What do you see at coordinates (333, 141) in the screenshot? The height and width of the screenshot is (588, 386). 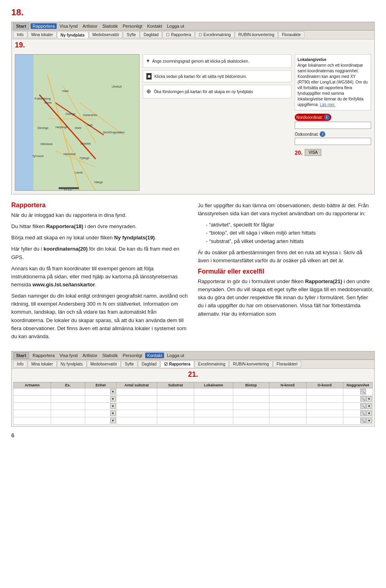 I see `ostkoord-input` at bounding box center [333, 141].